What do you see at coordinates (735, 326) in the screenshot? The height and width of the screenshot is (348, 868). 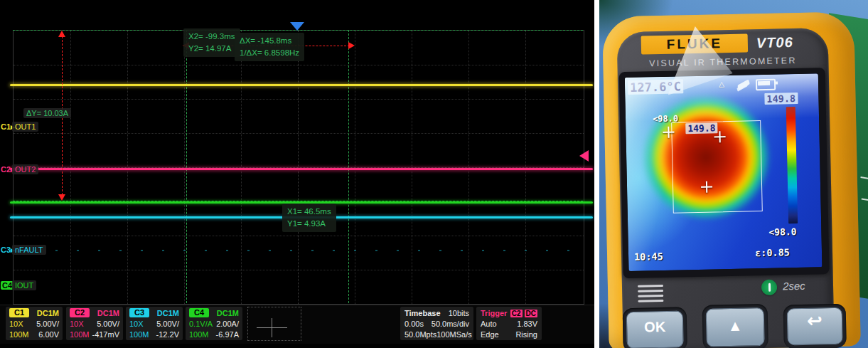 I see `up-button: ▲` at bounding box center [735, 326].